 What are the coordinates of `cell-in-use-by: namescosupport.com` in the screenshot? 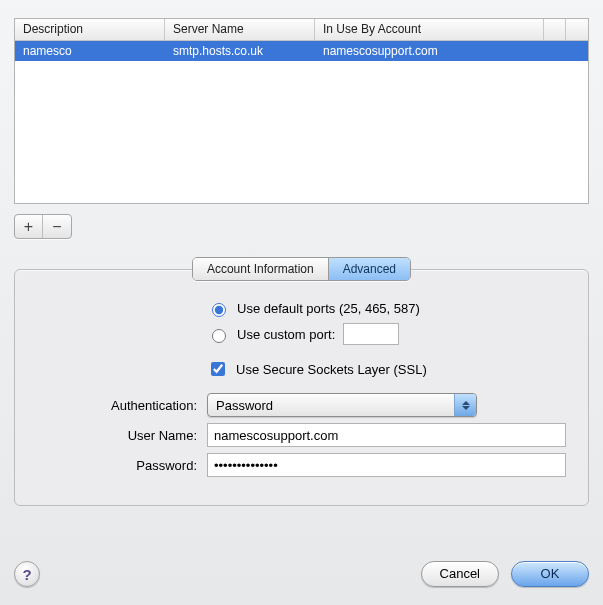 It's located at (430, 51).